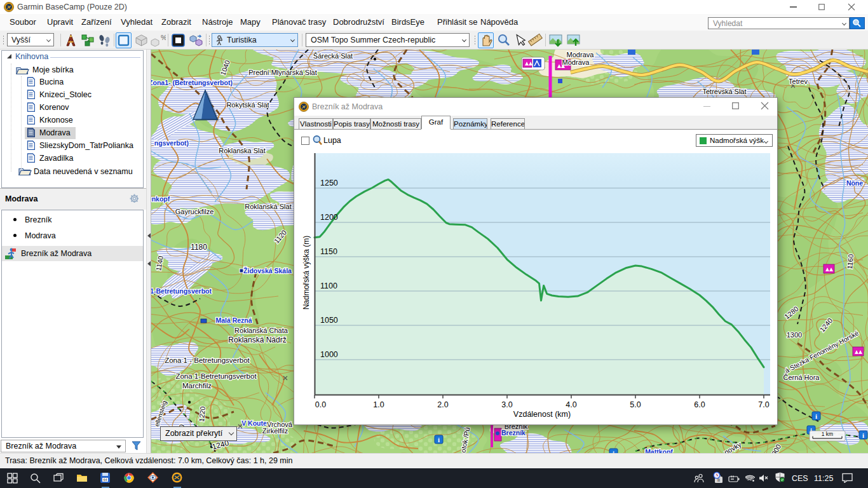 The width and height of the screenshot is (868, 488). I want to click on svg-text: 1200, so click(329, 217).